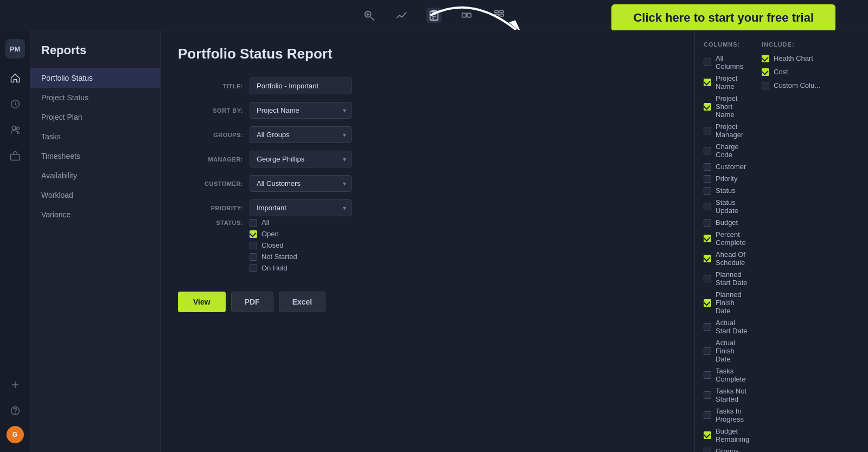 Image resolution: width=868 pixels, height=452 pixels. What do you see at coordinates (810, 59) in the screenshot?
I see `include-health-chart: Health Chart` at bounding box center [810, 59].